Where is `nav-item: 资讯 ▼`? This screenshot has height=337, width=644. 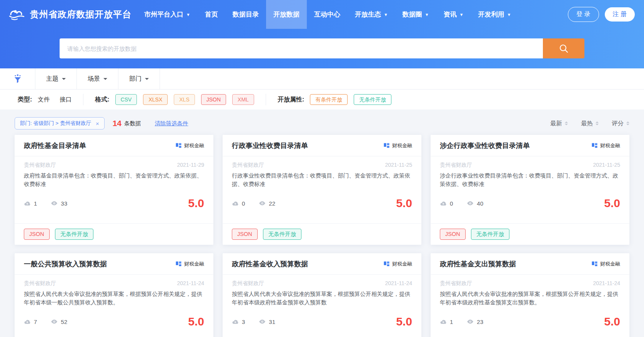 nav-item: 资讯 ▼ is located at coordinates (454, 15).